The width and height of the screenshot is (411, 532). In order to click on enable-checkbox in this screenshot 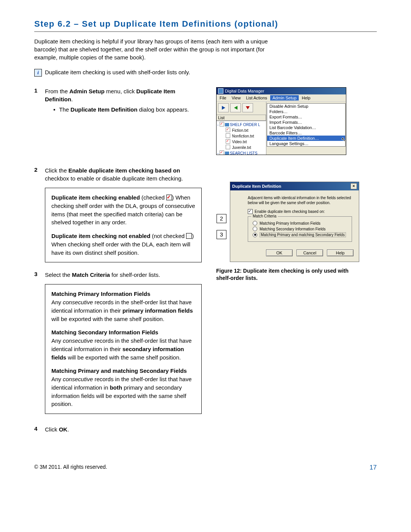, I will do `click(250, 212)`.